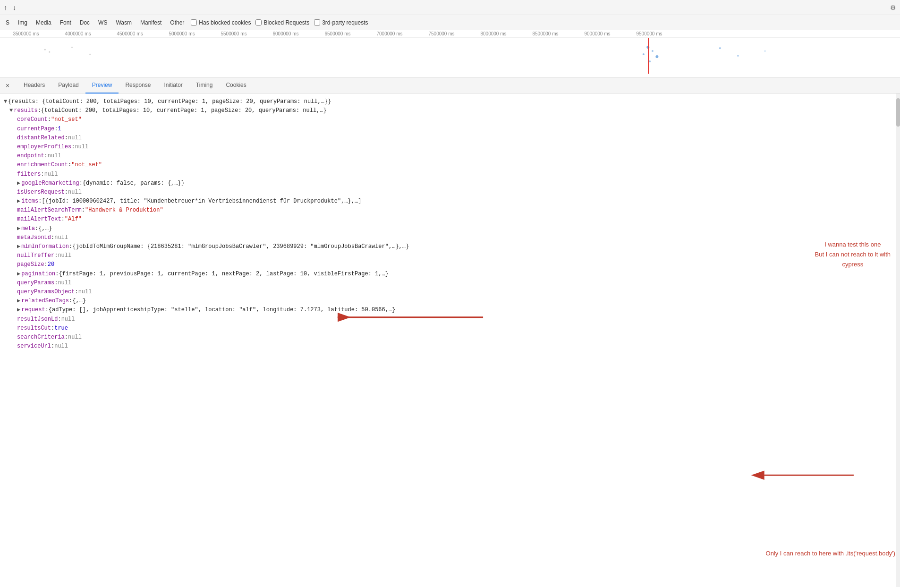 The height and width of the screenshot is (588, 900). What do you see at coordinates (8, 85) in the screenshot?
I see `close-button: ×` at bounding box center [8, 85].